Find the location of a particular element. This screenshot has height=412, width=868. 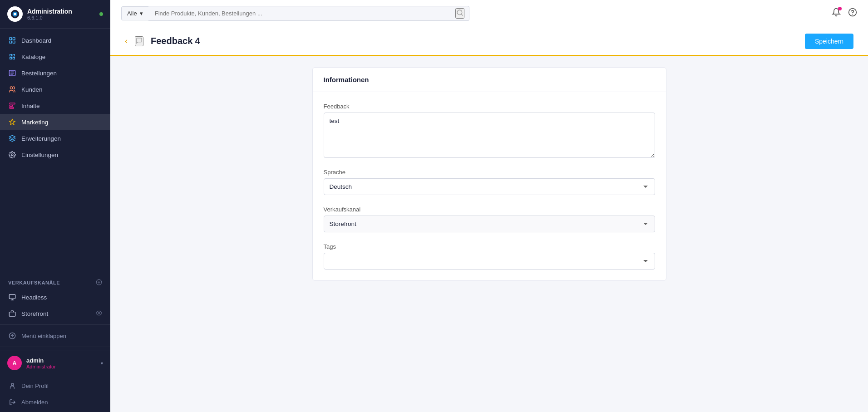

sprache-select: Deutsch English Français Español is located at coordinates (489, 187).